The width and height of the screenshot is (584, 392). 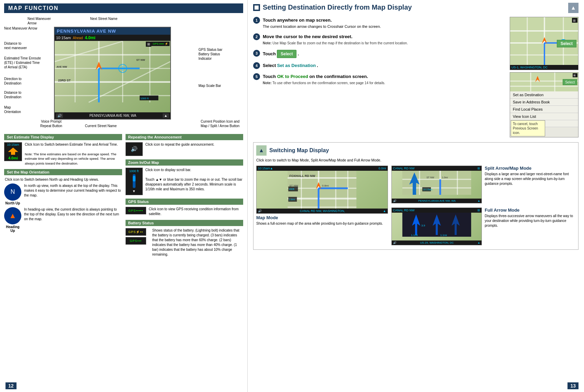 What do you see at coordinates (302, 176) in the screenshot?
I see `svg-text: FOXHALL RD NW` at bounding box center [302, 176].